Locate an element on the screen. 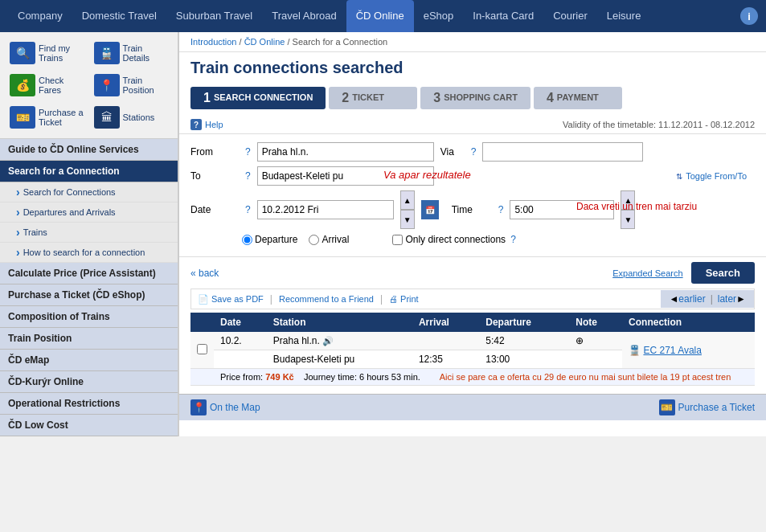 The width and height of the screenshot is (766, 532). sidebar-purchase-section: Purchase a Ticket (ČD eShop) is located at coordinates (88, 296).